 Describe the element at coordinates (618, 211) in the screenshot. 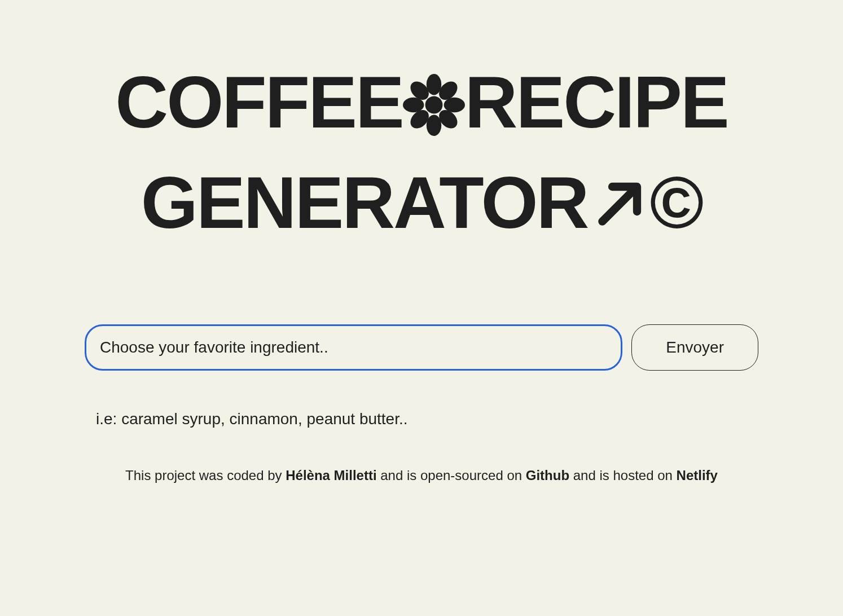

I see `arrow-up-right-icon` at that location.